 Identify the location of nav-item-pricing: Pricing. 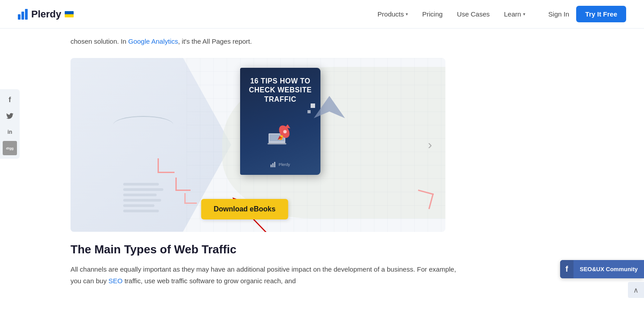
(432, 14).